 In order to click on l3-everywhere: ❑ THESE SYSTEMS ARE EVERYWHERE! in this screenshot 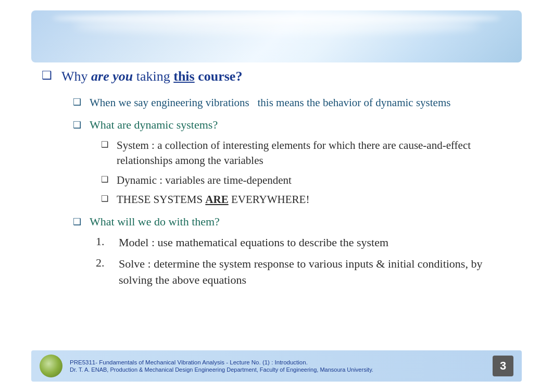, I will do `click(309, 200)`.